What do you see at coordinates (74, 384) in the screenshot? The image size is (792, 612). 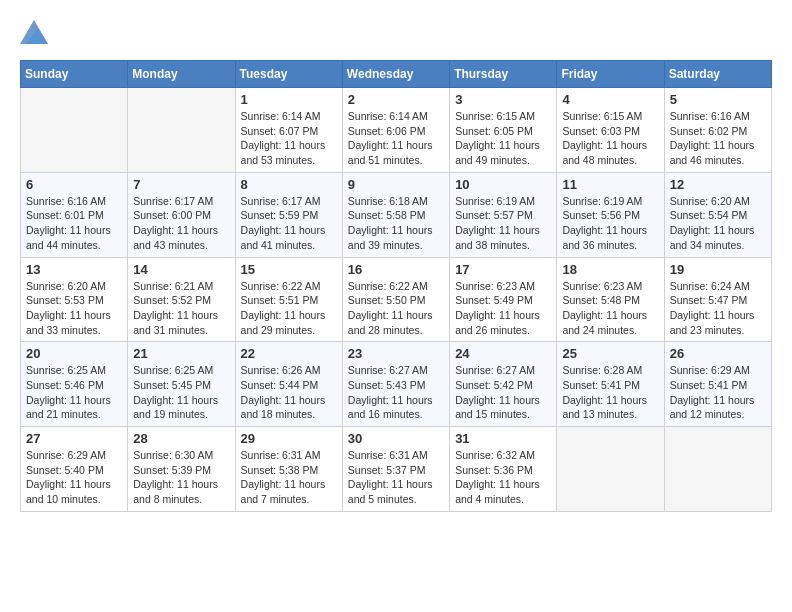 I see `table-row: 20Sunrise: 6:25 AMSunset: 5:46 PMDayligh…` at bounding box center [74, 384].